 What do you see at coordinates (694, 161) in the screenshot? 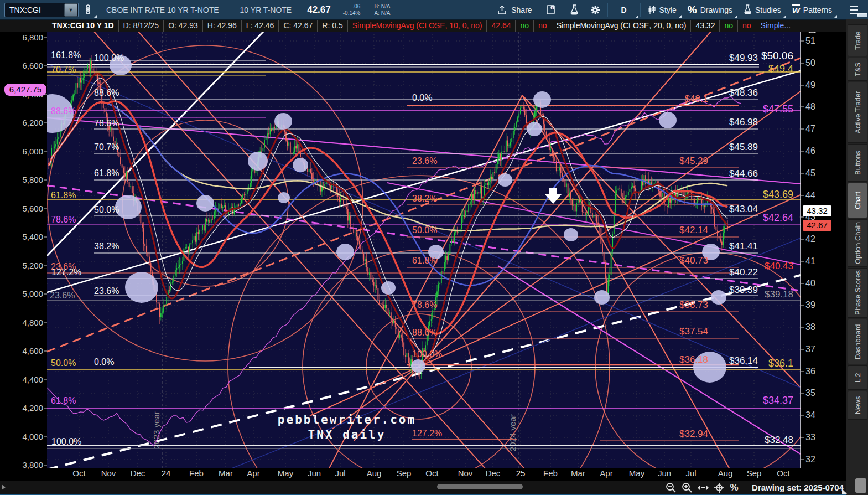
I see `price-label: $45.29` at bounding box center [694, 161].